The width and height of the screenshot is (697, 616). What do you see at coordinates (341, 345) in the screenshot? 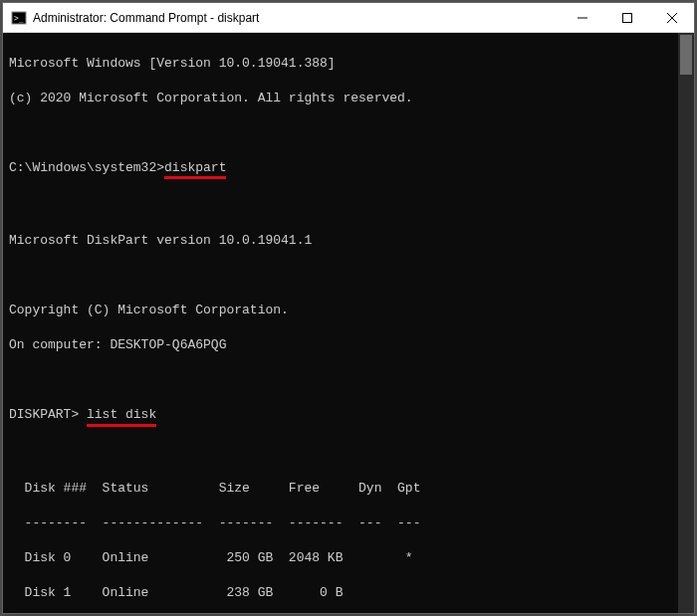
I see `output-line: On computer: DESKTOP-Q6A6PQG` at bounding box center [341, 345].